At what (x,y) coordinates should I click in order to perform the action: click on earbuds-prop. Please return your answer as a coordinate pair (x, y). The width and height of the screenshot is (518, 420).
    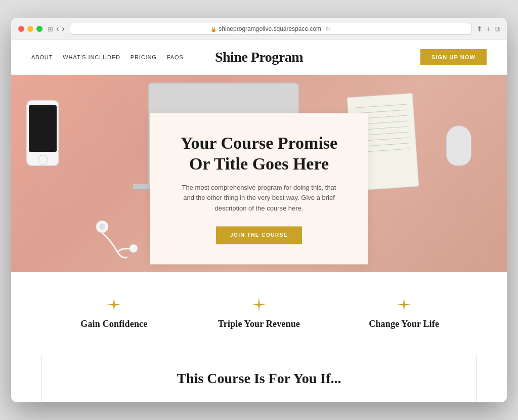
    Looking at the image, I should click on (117, 237).